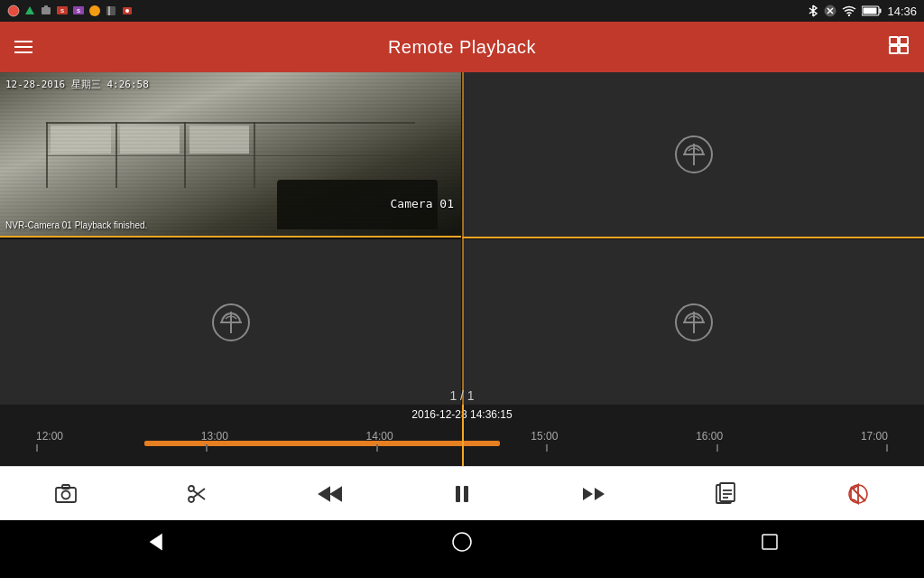 The height and width of the screenshot is (578, 924). What do you see at coordinates (462, 47) in the screenshot?
I see `app-bar: Remote Playback` at bounding box center [462, 47].